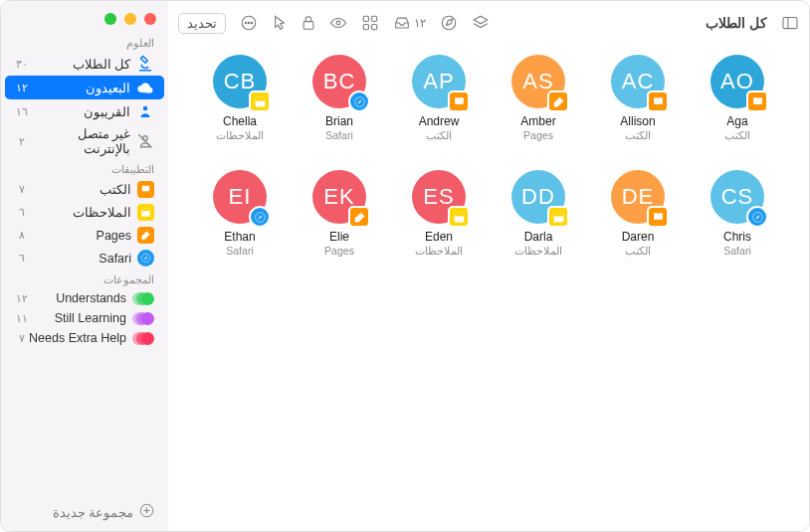 The height and width of the screenshot is (532, 810). Describe the element at coordinates (85, 298) in the screenshot. I see `sidebar-item-group-understands: Understands ١٢` at that location.